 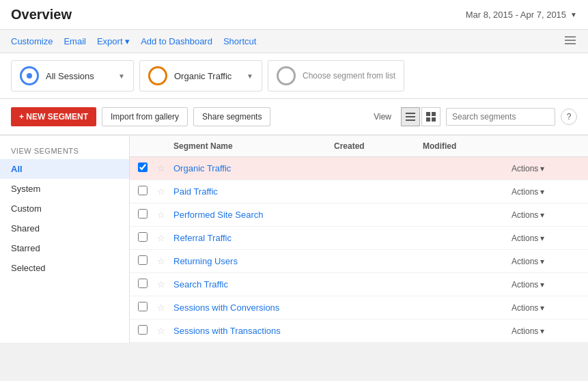 I want to click on view-label: View, so click(x=382, y=117).